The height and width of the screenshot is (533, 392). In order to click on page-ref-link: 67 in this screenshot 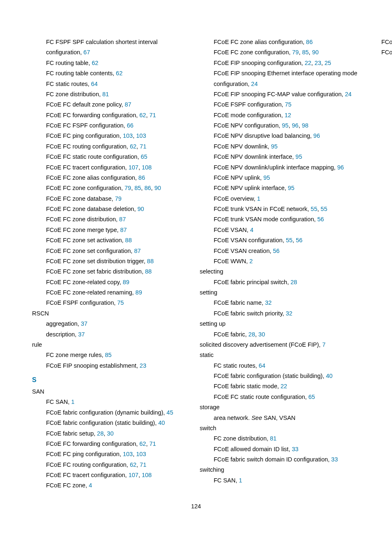, I will do `click(87, 52)`.